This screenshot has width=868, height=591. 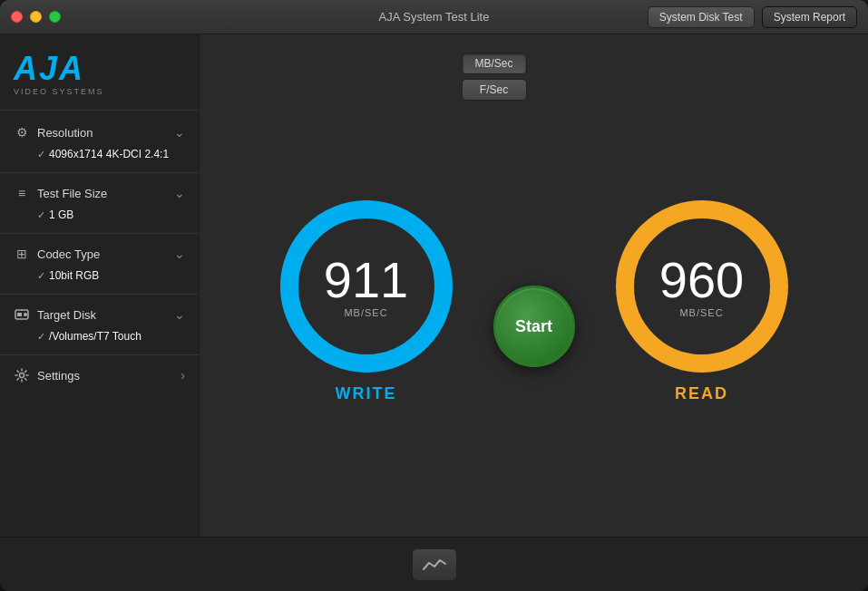 I want to click on sidebar-section-filesize: ≡ Test File Size ⌄ ✓1 GB, so click(x=100, y=203).